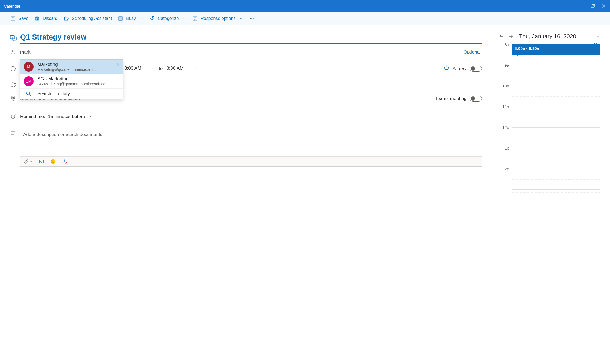  Describe the element at coordinates (218, 19) in the screenshot. I see `response-label: Response options` at that location.